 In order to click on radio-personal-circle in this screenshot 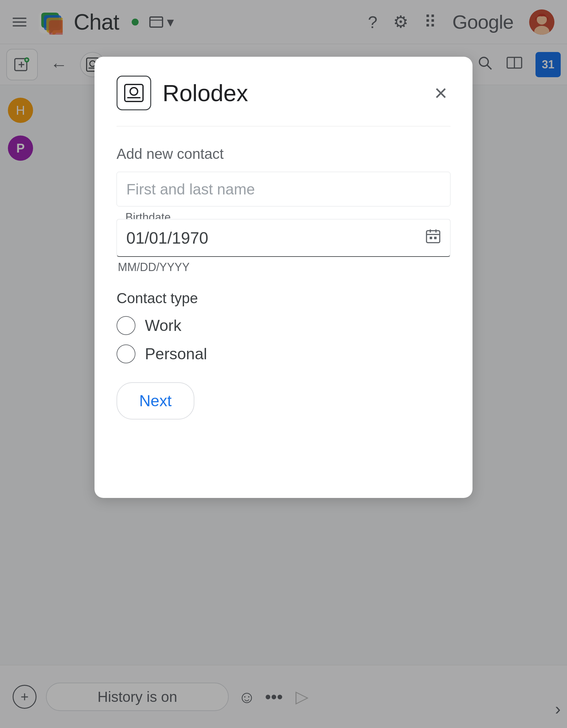, I will do `click(126, 354)`.